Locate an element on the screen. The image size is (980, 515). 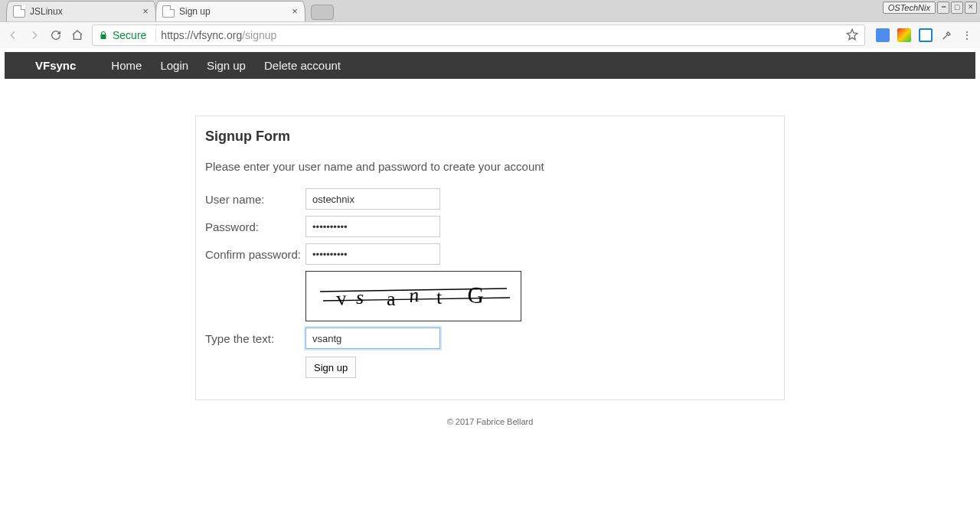
nav-delete: Delete account is located at coordinates (302, 66).